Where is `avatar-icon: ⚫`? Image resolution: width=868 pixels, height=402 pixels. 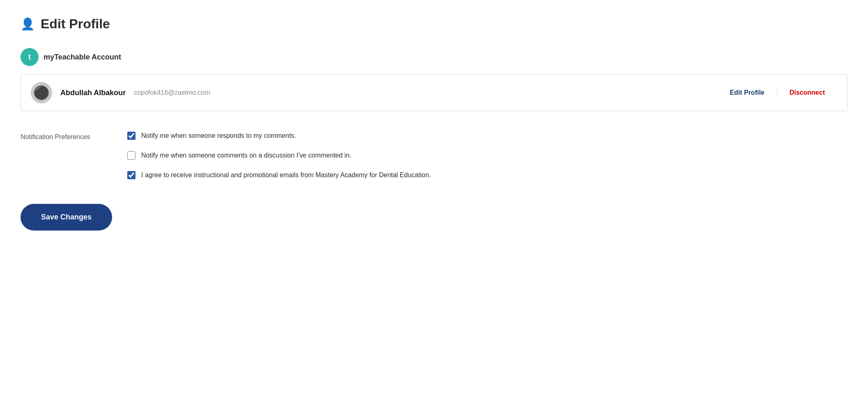 avatar-icon: ⚫ is located at coordinates (41, 93).